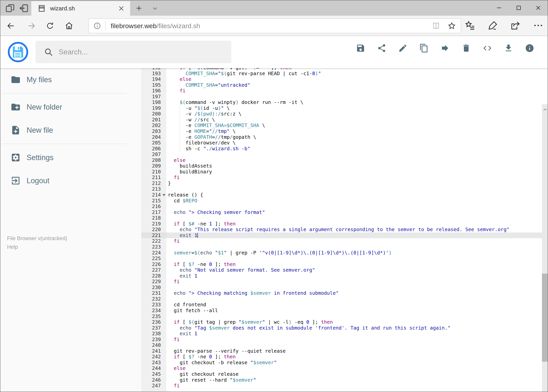 Image resolution: width=548 pixels, height=392 pixels. What do you see at coordinates (493, 26) in the screenshot?
I see `web-note-icon` at bounding box center [493, 26].